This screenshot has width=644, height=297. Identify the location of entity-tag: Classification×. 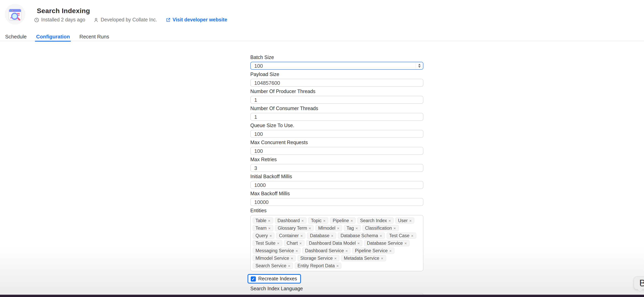
(380, 228).